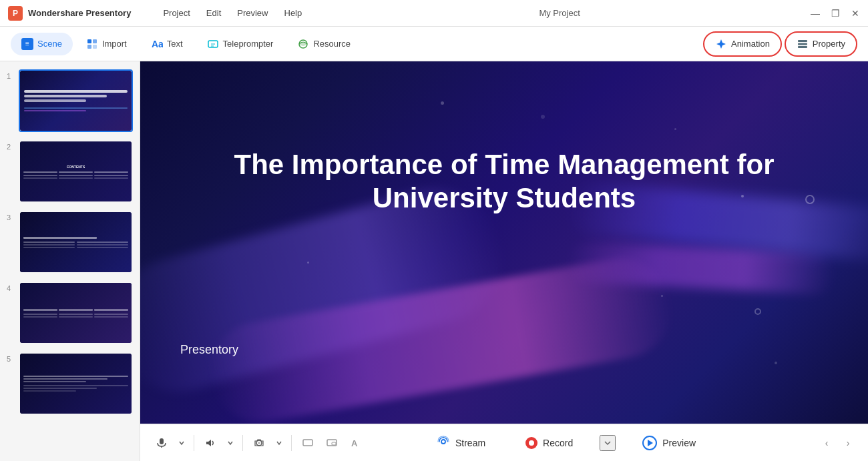 The width and height of the screenshot is (868, 461). What do you see at coordinates (835, 13) in the screenshot?
I see `maximize-button: ❐` at bounding box center [835, 13].